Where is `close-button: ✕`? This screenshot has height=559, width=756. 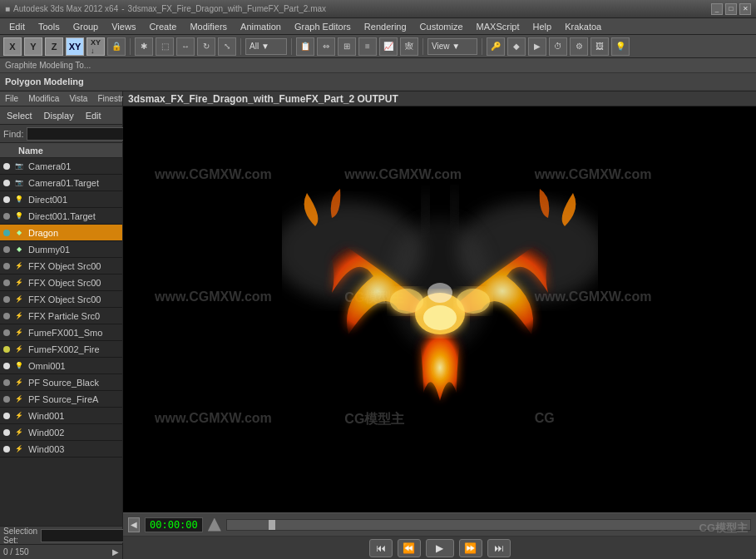
close-button: ✕ is located at coordinates (745, 9).